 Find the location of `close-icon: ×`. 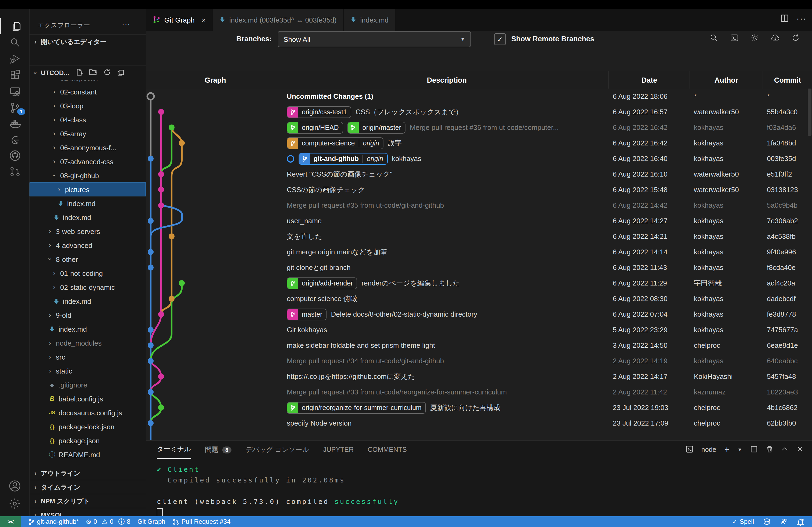

close-icon: × is located at coordinates (204, 20).